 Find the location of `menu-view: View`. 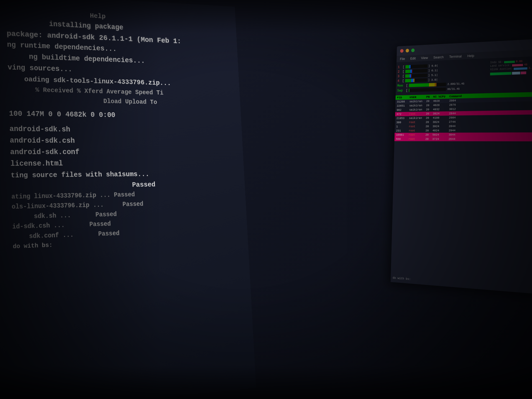

menu-view: View is located at coordinates (424, 58).